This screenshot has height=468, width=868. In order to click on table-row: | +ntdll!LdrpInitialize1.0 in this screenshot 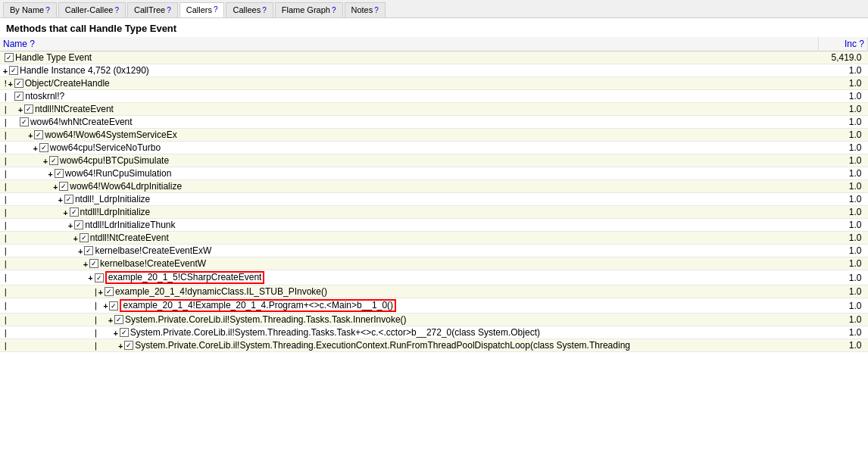, I will do `click(434, 212)`.